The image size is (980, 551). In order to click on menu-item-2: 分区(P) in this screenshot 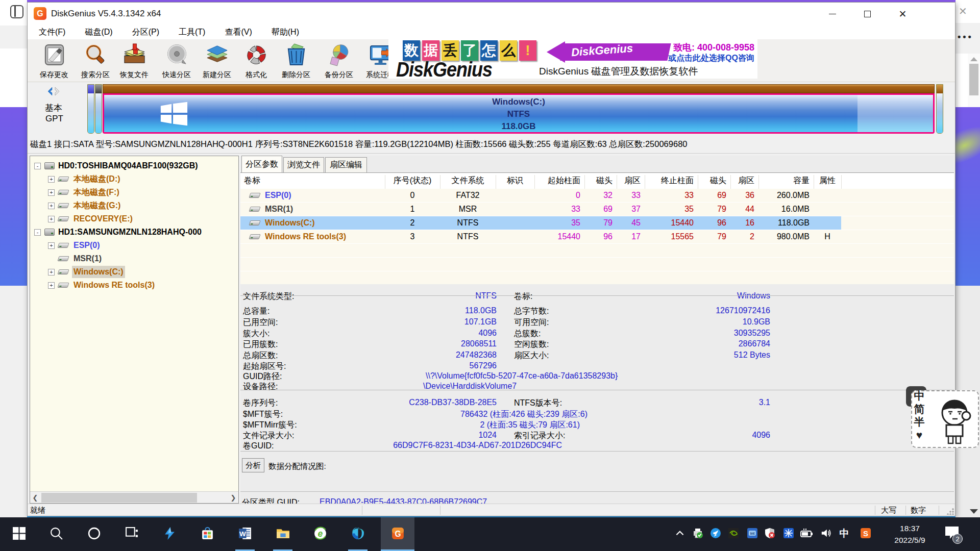, I will do `click(146, 33)`.